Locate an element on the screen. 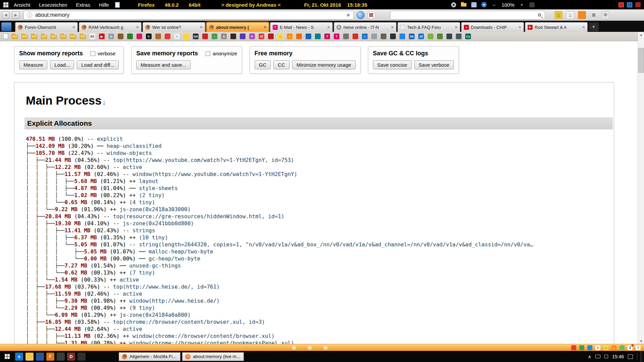  page-info-icon: i is located at coordinates (30, 15).